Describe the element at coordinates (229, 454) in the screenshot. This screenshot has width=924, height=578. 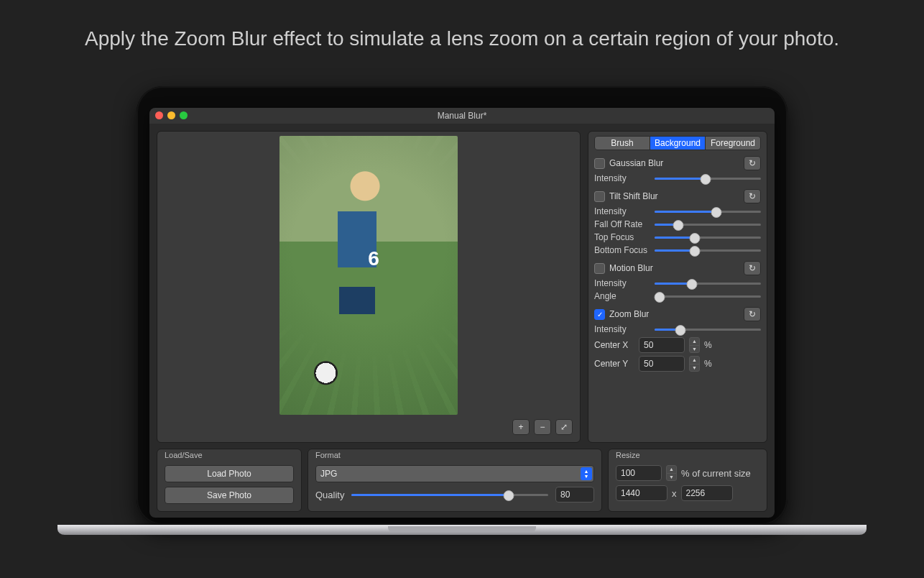
I see `loadsave-title: Load/Save` at that location.